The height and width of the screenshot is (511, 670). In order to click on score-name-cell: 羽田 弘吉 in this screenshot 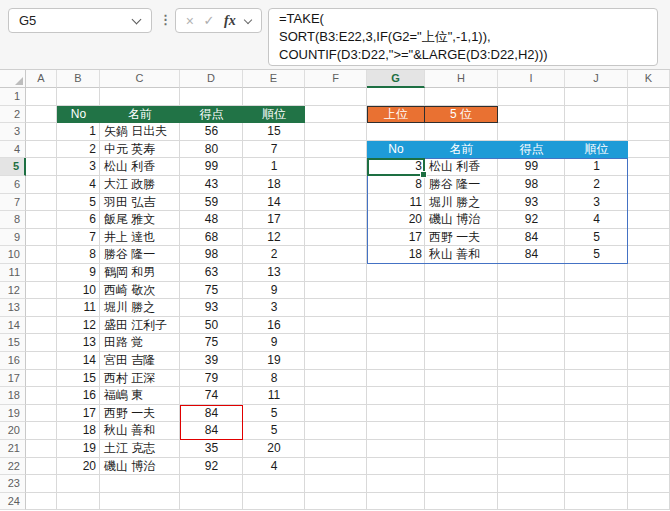, I will do `click(140, 203)`.